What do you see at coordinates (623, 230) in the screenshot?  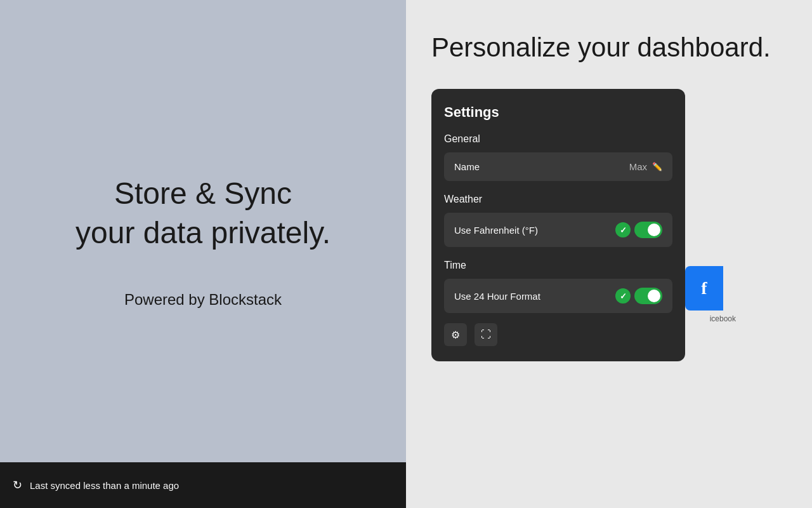 I see `fahrenheit-check-icon: ✓` at bounding box center [623, 230].